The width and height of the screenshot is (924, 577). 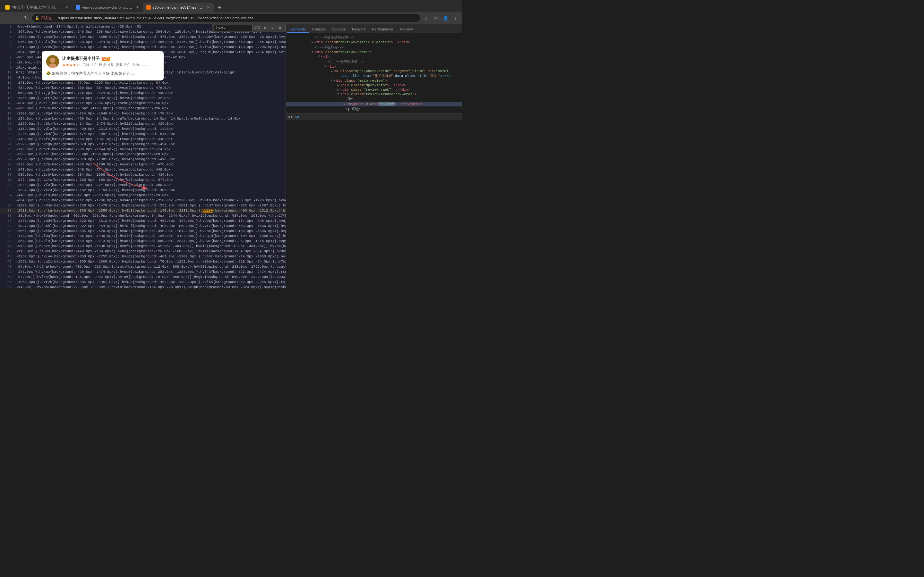 What do you see at coordinates (143, 226) in the screenshot?
I see `source-line: 40-1087.0px;}.rs6hl{background:-322.0px …` at bounding box center [143, 226].